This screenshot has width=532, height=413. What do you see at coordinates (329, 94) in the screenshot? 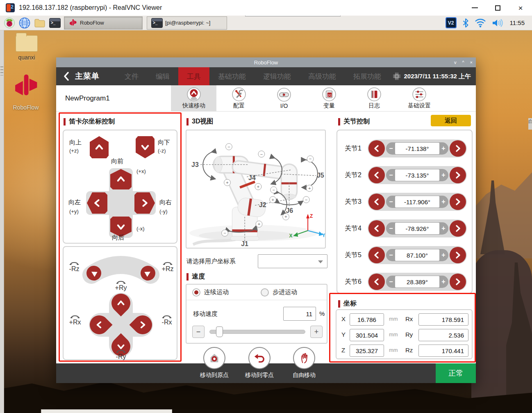
I see `variable-icon: (x)` at bounding box center [329, 94].